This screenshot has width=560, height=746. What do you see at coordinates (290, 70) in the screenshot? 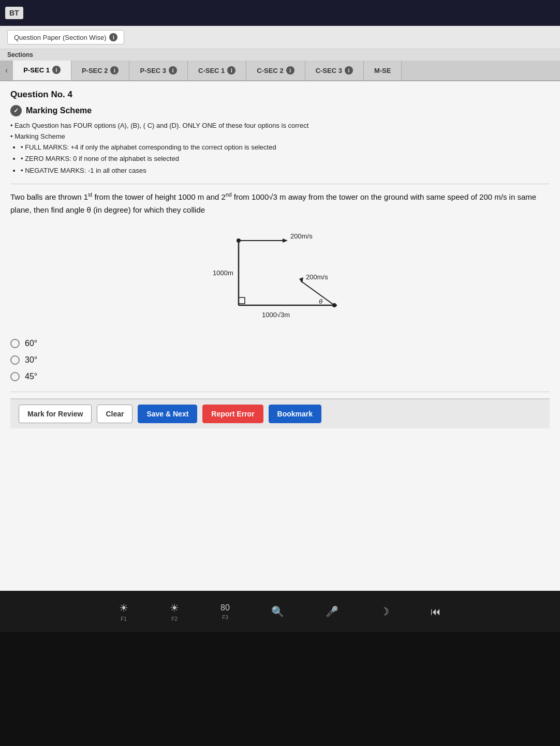
I see `tab-csec2-info-icon: i` at bounding box center [290, 70].